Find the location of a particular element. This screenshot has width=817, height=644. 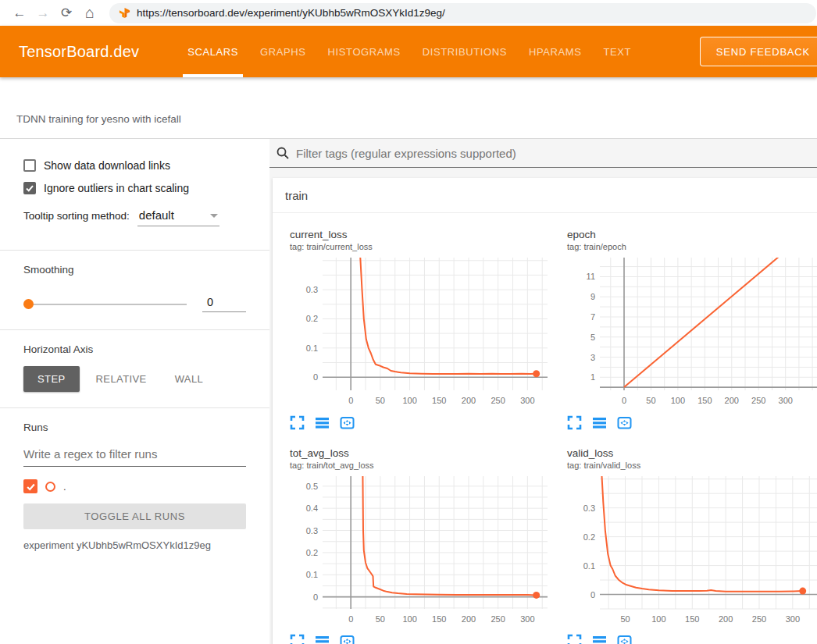

chart-tag: tag: train/current_loss is located at coordinates (420, 247).